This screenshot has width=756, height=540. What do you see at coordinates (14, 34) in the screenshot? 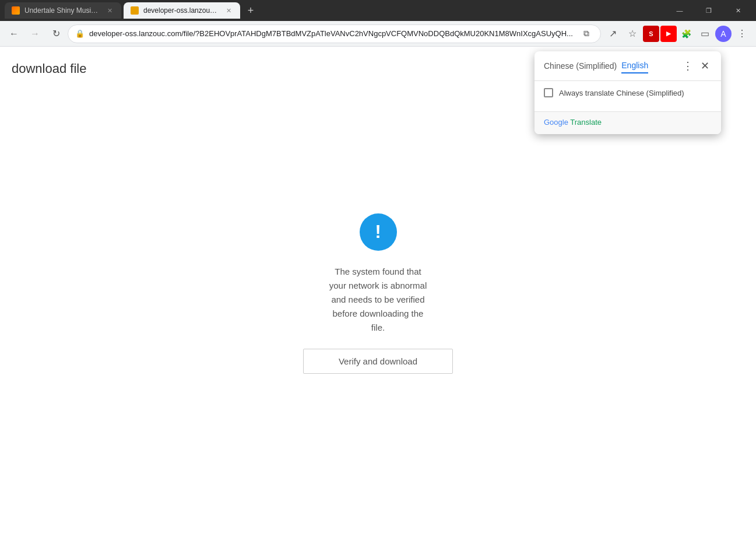
I see `back-button: ←` at bounding box center [14, 34].